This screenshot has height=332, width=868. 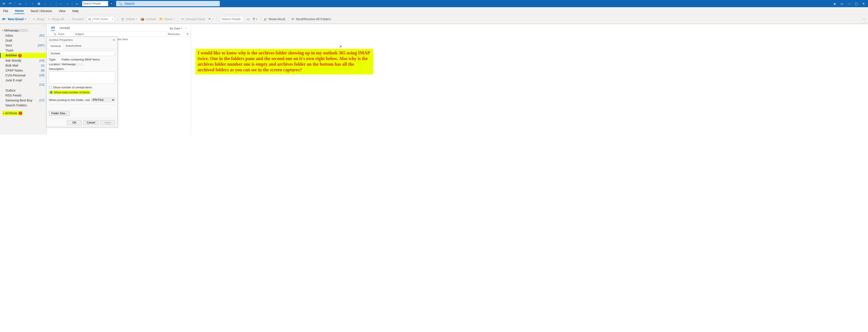 I want to click on dialog-tab-general: General, so click(x=56, y=46).